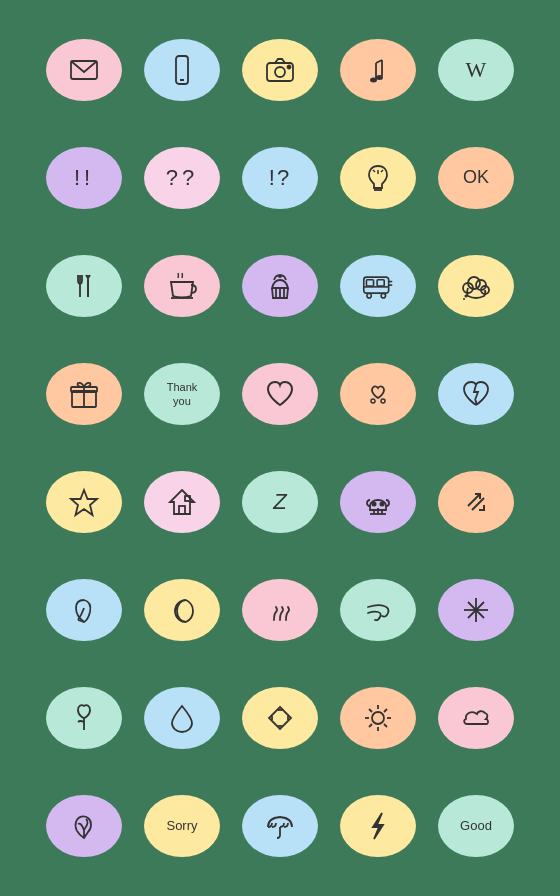  Describe the element at coordinates (182, 394) in the screenshot. I see `list-item: Thankyou` at that location.